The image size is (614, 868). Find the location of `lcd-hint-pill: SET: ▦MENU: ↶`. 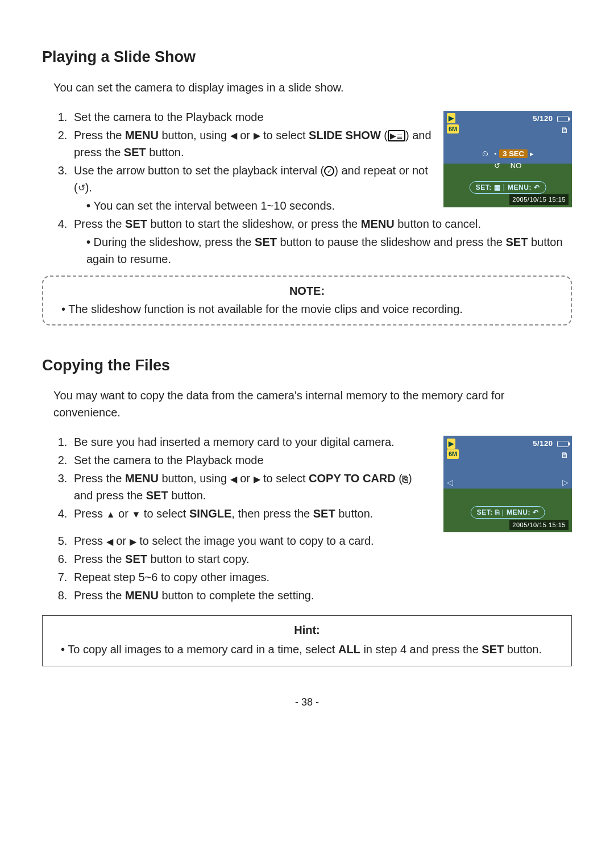

lcd-hint-pill: SET: ▦MENU: ↶ is located at coordinates (508, 187).